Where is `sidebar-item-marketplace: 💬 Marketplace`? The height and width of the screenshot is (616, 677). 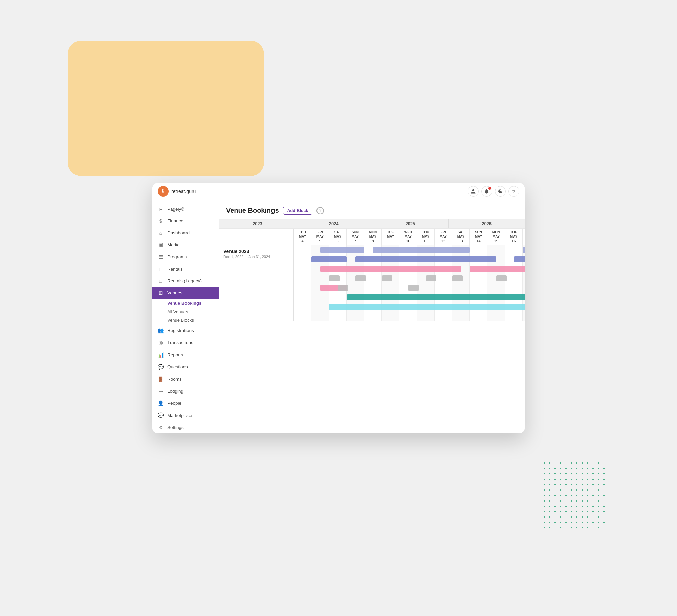 sidebar-item-marketplace: 💬 Marketplace is located at coordinates (185, 416).